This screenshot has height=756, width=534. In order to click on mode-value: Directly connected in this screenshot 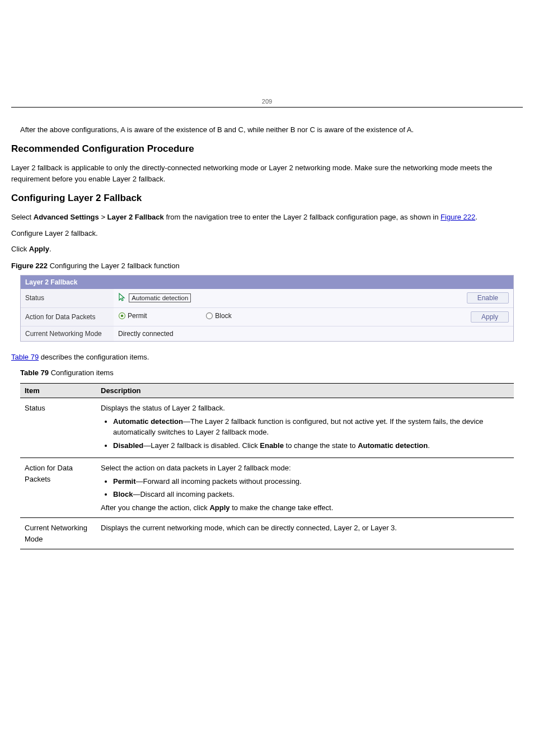, I will do `click(313, 334)`.